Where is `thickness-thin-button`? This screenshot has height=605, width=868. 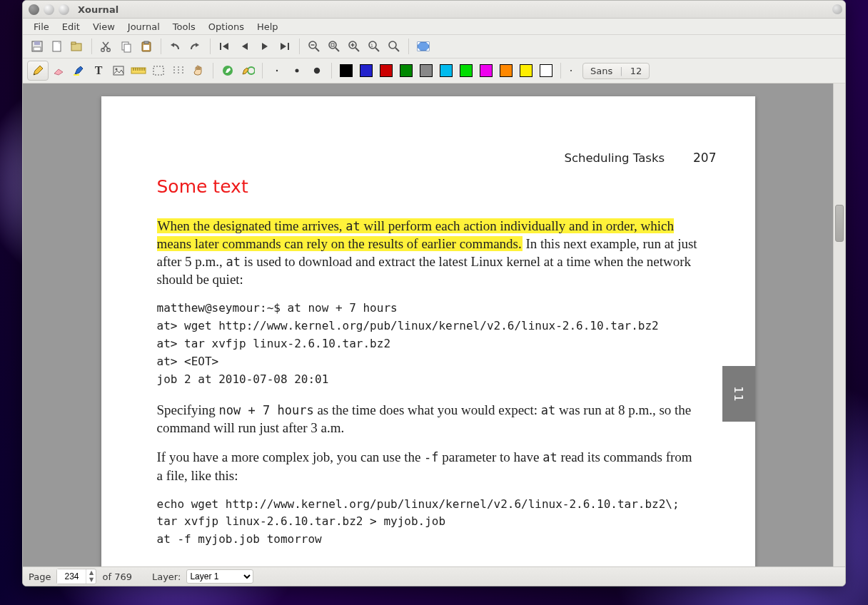
thickness-thin-button is located at coordinates (277, 71).